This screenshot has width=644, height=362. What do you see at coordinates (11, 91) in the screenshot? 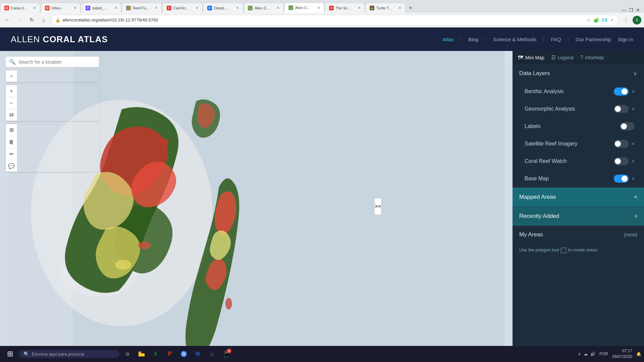
I see `zoom-in-button: +` at bounding box center [11, 91].